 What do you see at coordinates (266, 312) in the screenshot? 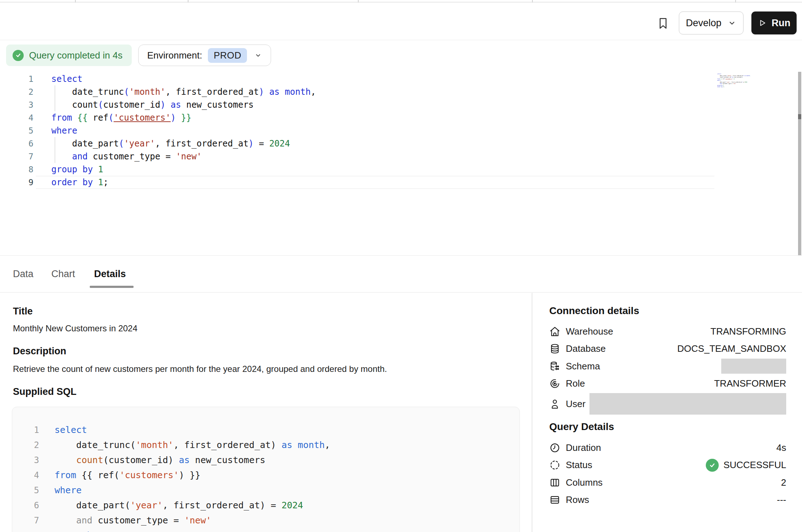
I see `title-heading: Title` at bounding box center [266, 312].